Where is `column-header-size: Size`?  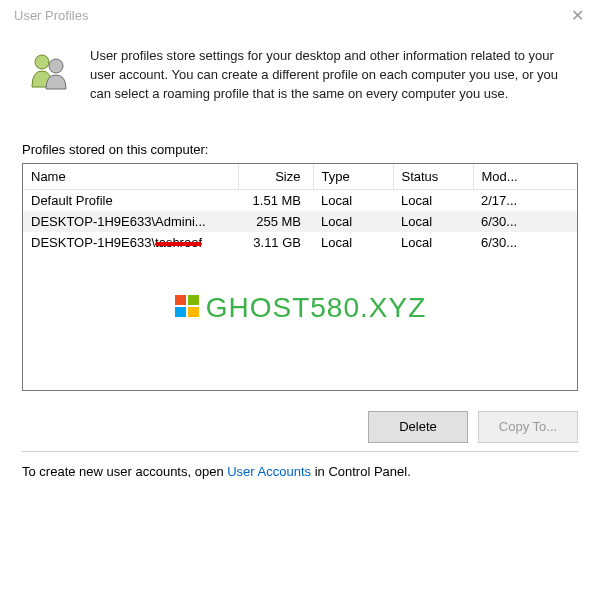 column-header-size: Size is located at coordinates (276, 177).